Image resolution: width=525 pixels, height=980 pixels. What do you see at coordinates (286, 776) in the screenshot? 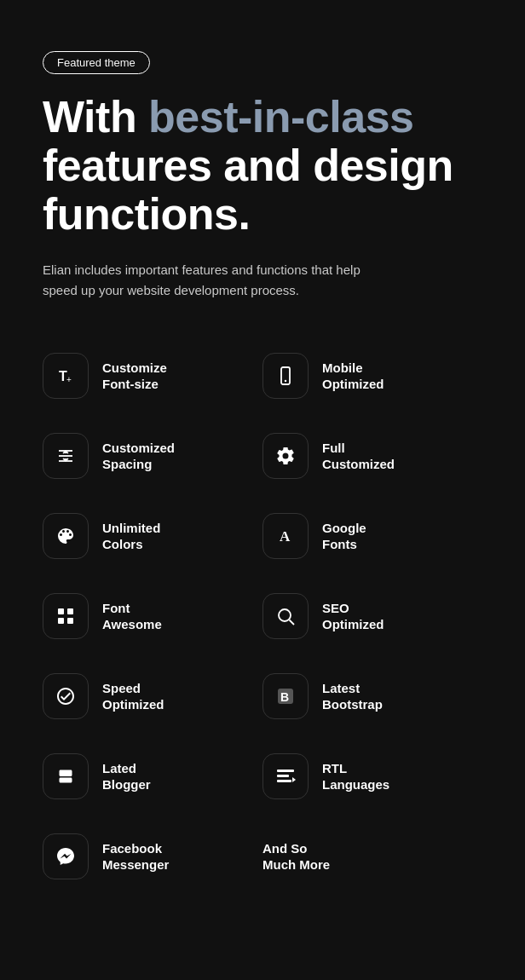
I see `rtl-icon` at bounding box center [286, 776].